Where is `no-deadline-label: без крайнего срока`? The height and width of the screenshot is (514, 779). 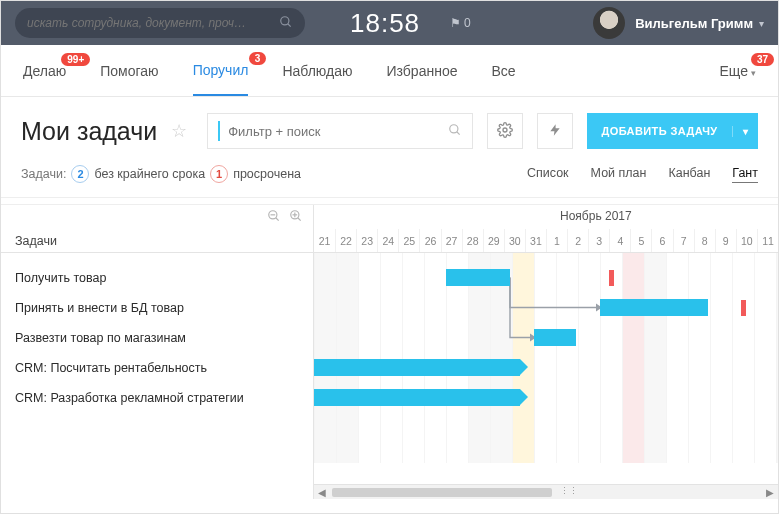
no-deadline-label: без крайнего срока is located at coordinates (150, 174).